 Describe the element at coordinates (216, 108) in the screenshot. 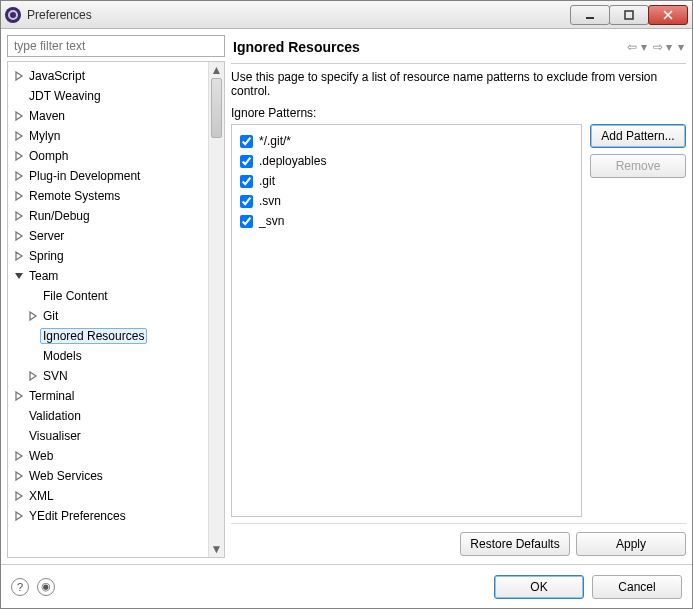

I see `scroll-thumb` at that location.